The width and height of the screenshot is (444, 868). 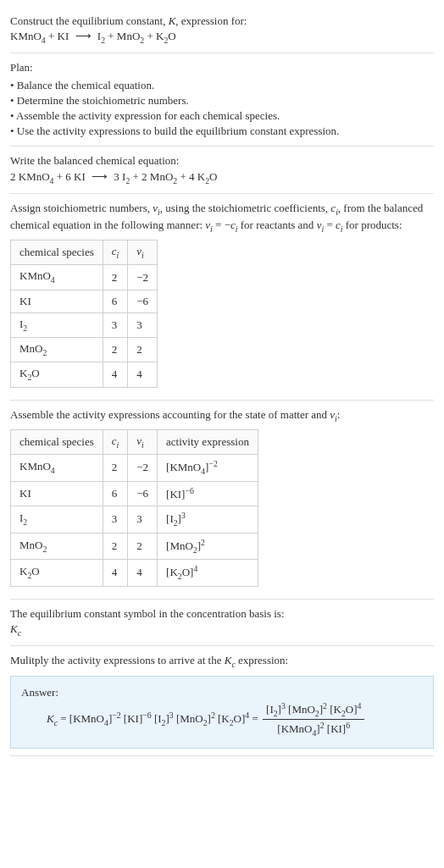 I want to click on table-row: MnO222[MnO2]2, so click(x=135, y=546).